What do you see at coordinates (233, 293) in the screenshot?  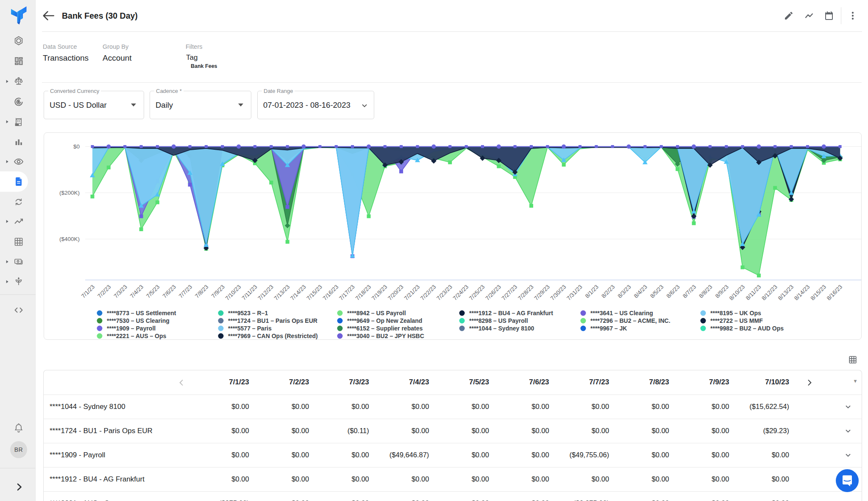 I see `svg-text: 7/10/23` at bounding box center [233, 293].